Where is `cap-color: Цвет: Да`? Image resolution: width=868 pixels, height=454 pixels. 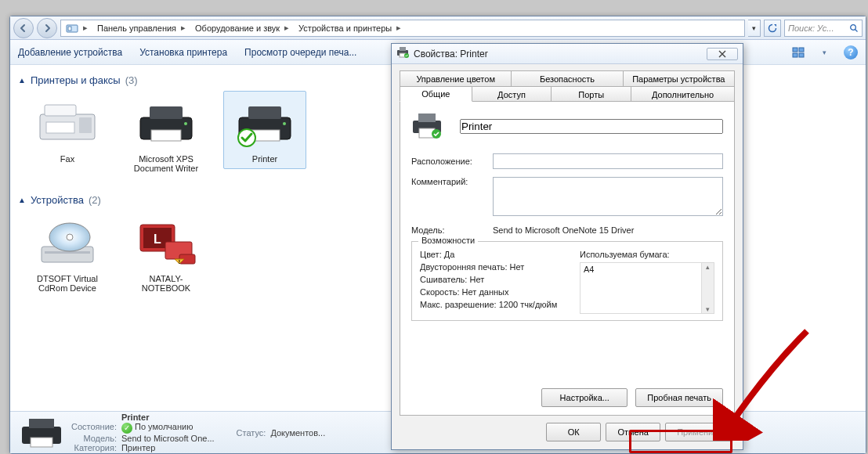
cap-color: Цвет: Да is located at coordinates (496, 254).